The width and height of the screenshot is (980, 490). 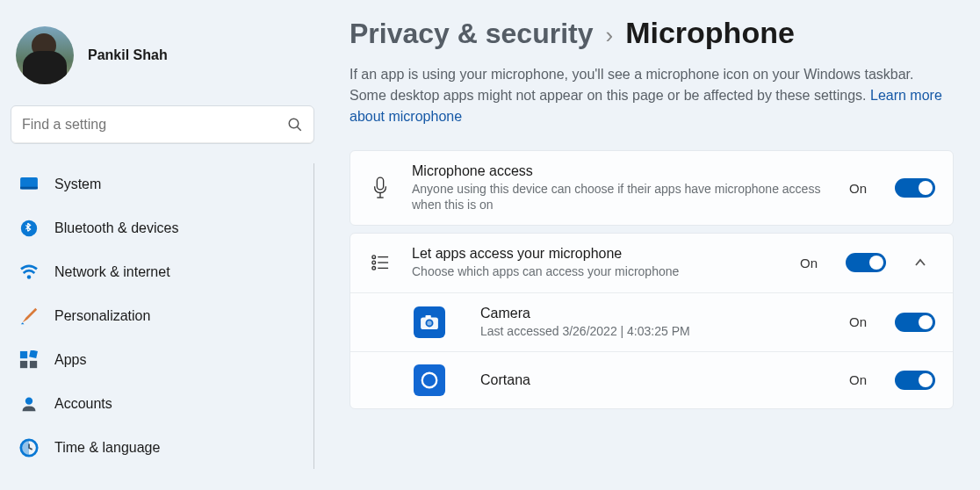 I want to click on bluetooth-icon, so click(x=29, y=228).